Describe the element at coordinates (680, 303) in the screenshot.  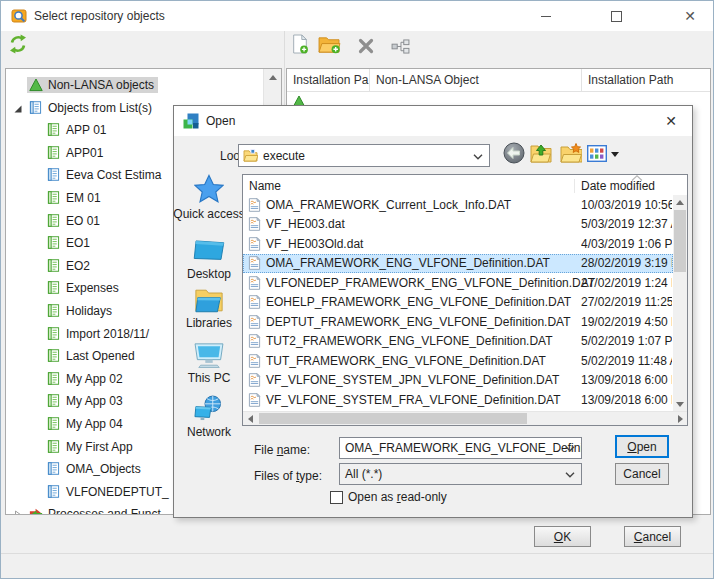
I see `file-list-vertical-scrollbar` at that location.